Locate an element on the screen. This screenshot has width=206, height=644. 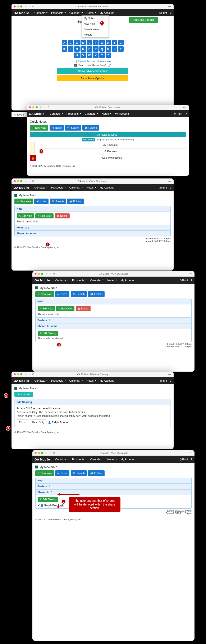
letter-O: O is located at coordinates (90, 49).